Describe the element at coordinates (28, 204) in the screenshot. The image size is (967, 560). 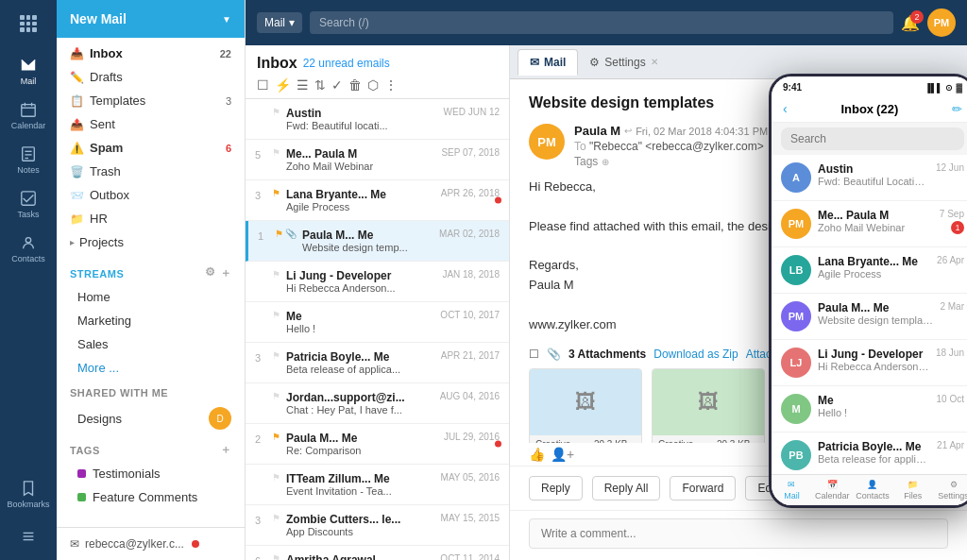
I see `tasks-nav-icon: Tasks` at that location.